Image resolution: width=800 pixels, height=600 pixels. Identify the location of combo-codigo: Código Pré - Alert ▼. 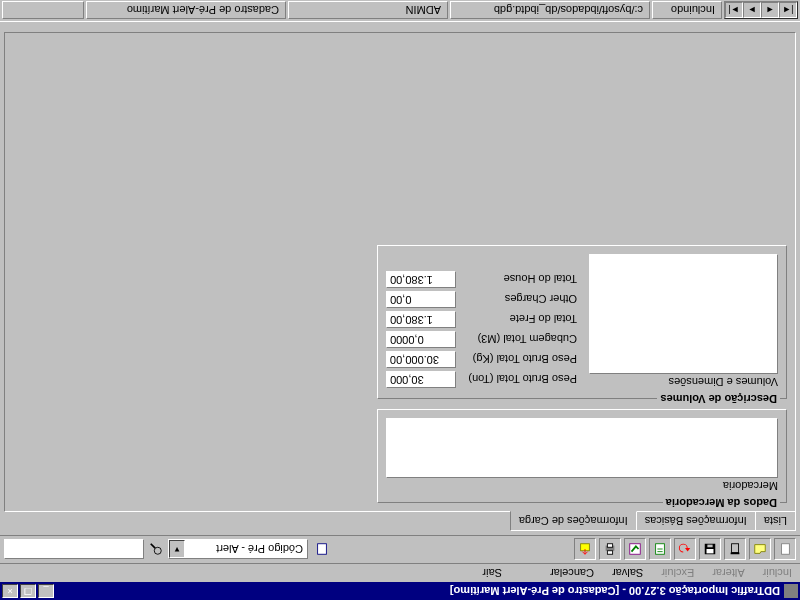
(238, 550).